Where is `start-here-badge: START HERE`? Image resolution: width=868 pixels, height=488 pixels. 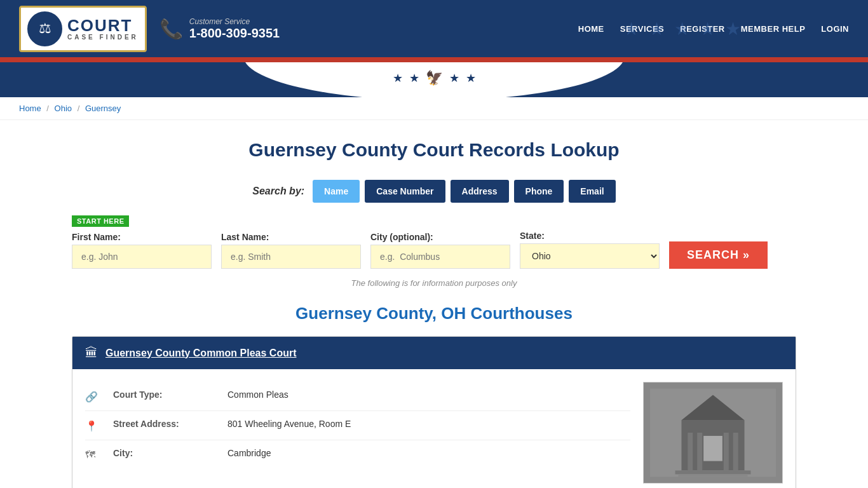 start-here-badge: START HERE is located at coordinates (100, 221).